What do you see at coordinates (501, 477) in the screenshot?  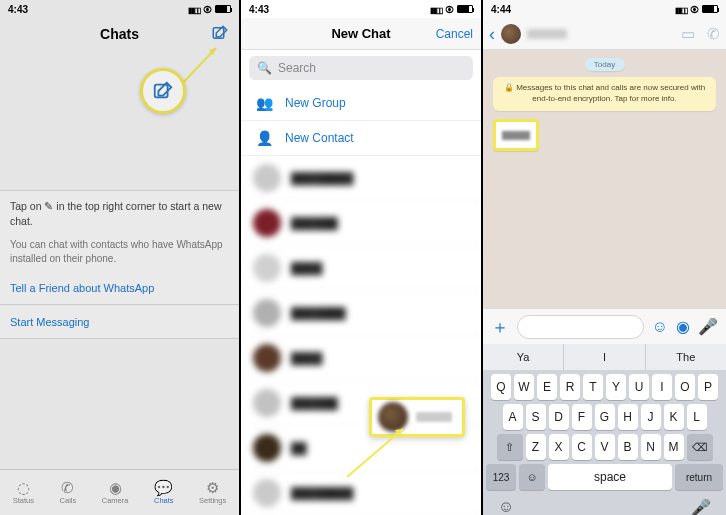 I see `numbers-key: 123` at bounding box center [501, 477].